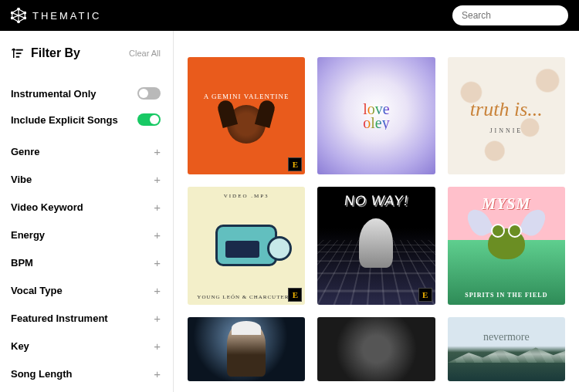 The width and height of the screenshot is (579, 392). I want to click on toggle-label: Instrumental Only, so click(54, 94).